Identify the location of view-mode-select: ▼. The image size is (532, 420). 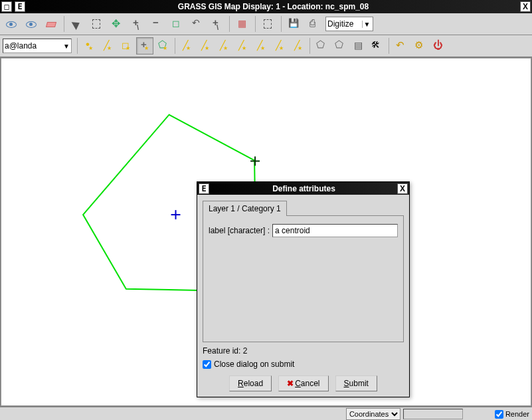
(349, 24).